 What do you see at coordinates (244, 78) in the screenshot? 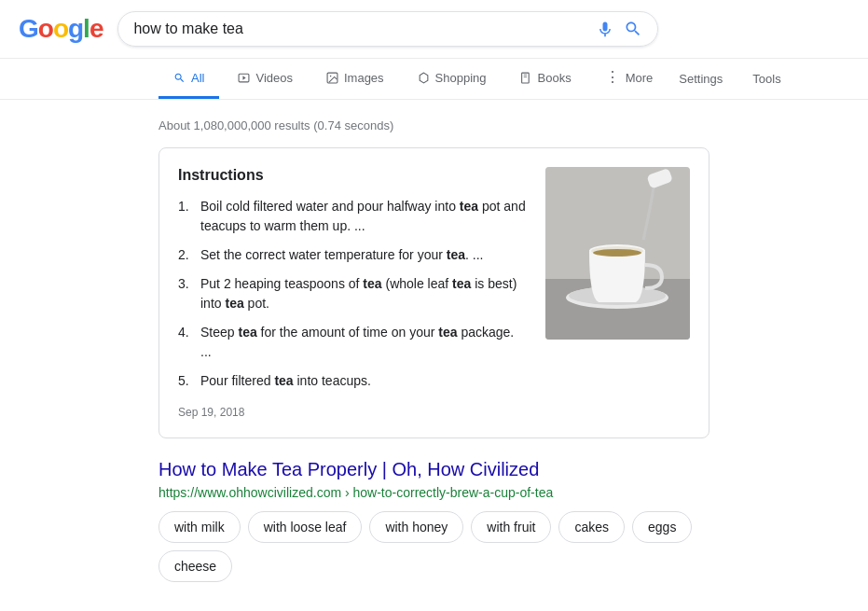
I see `video-tab-icon` at bounding box center [244, 78].